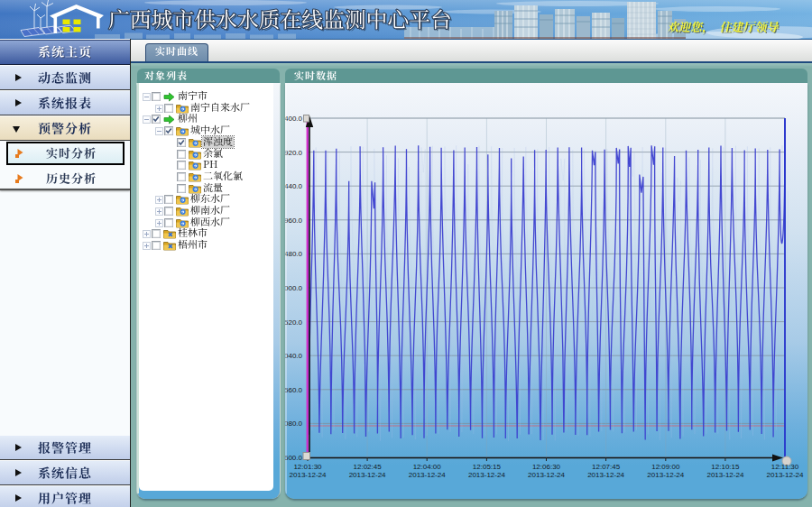 Image resolution: width=812 pixels, height=507 pixels. I want to click on svg-text: 1080.0, so click(294, 424).